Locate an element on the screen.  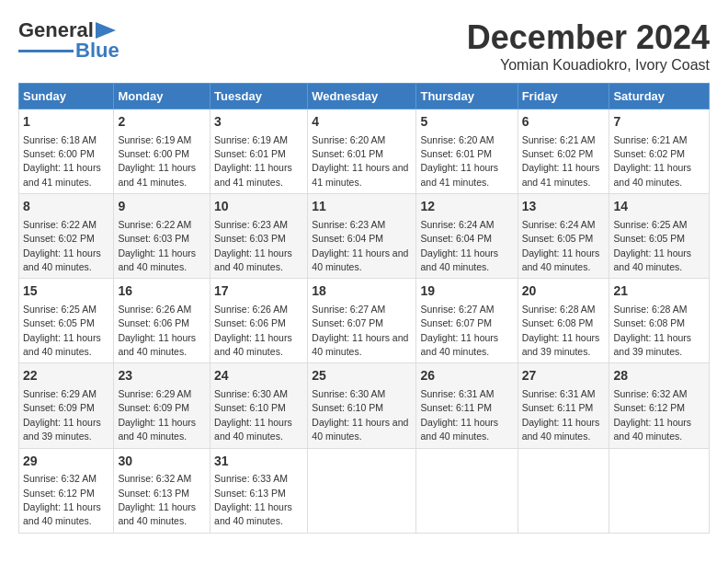
calendar-cell: 25Sunrise: 6:30 AMSunset: 6:10 PMDayligh… is located at coordinates (362, 406).